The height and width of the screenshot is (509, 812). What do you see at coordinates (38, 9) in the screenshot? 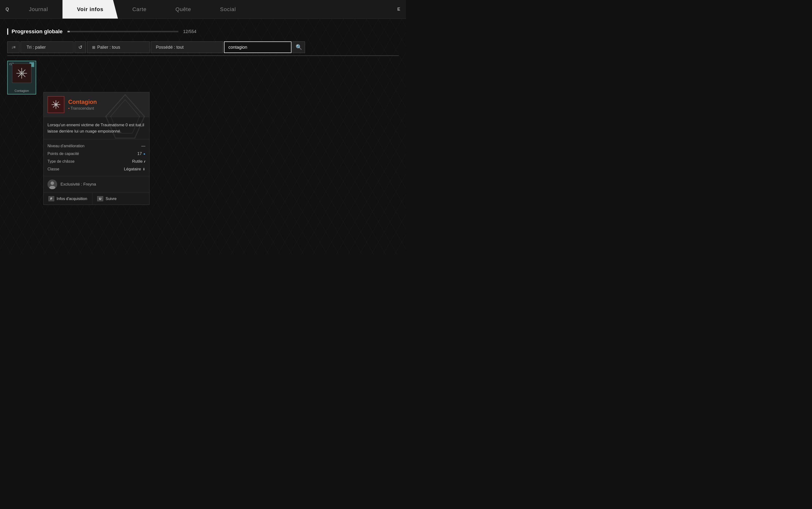
I see `tab-journal: Journal` at bounding box center [38, 9].